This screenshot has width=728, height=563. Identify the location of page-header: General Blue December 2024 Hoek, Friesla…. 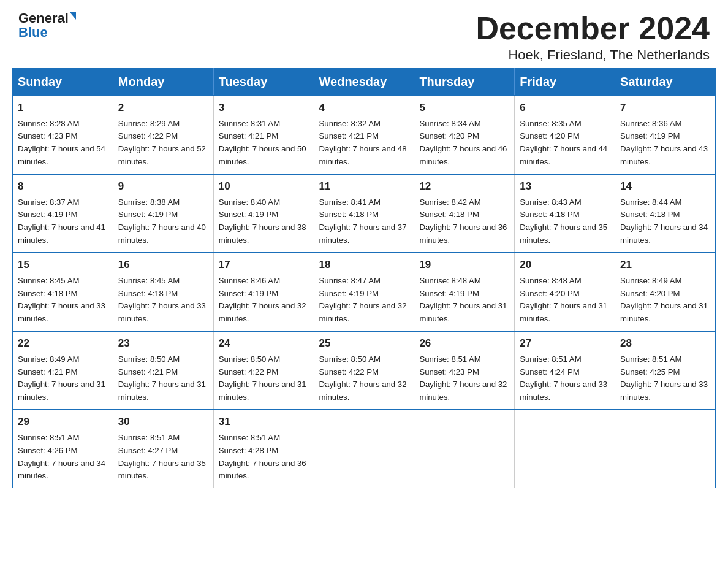
(364, 34).